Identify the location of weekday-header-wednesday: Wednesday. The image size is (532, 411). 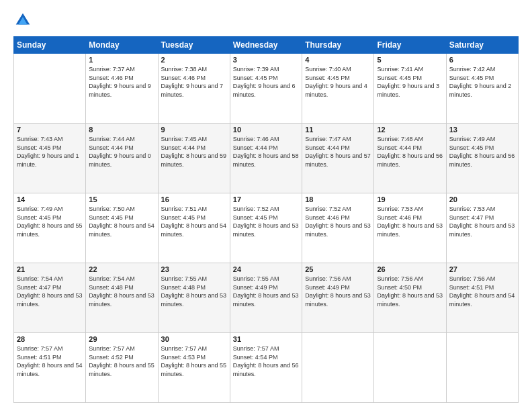
(266, 46).